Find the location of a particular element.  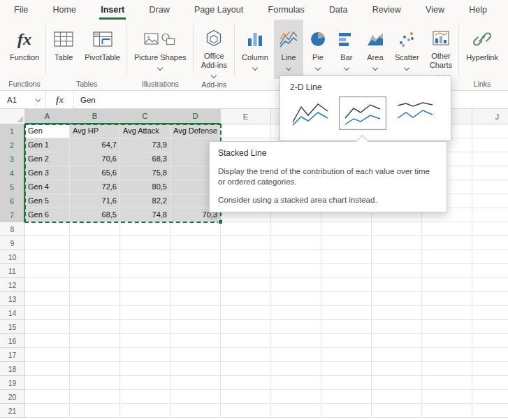

menu-tab-view: View is located at coordinates (435, 10).